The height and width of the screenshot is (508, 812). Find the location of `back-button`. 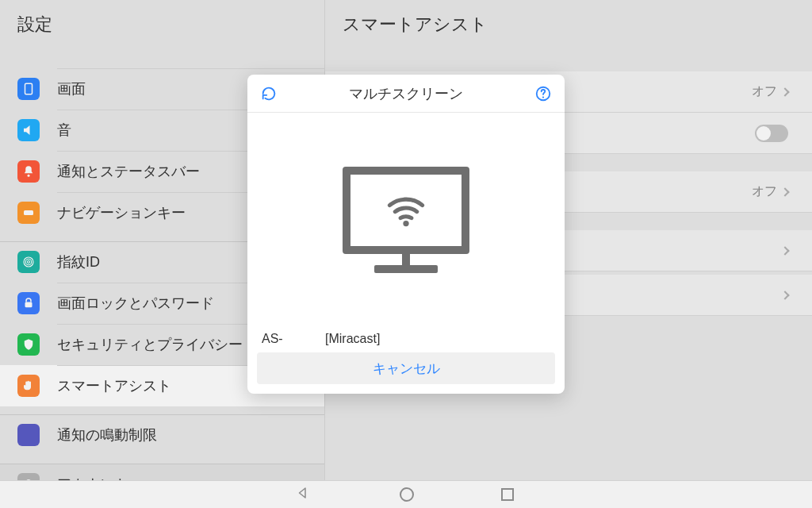

back-button is located at coordinates (303, 495).